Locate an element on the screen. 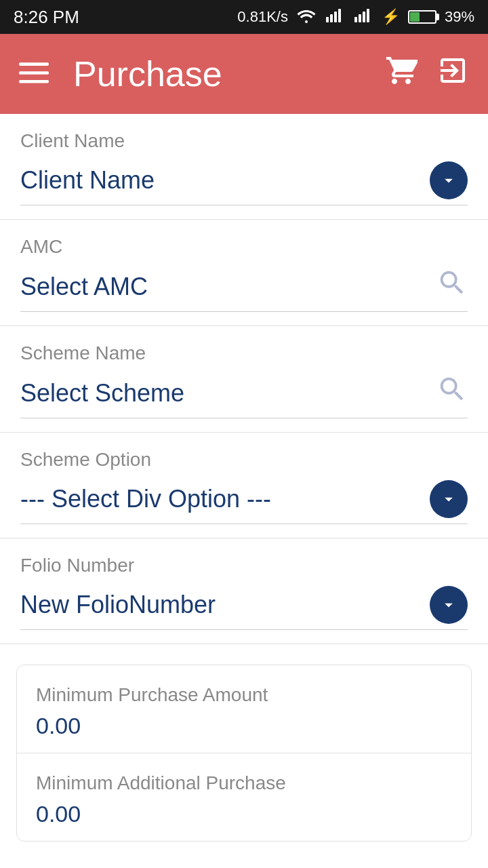 Image resolution: width=488 pixels, height=868 pixels. scheme-option-value: --- Select Div Option --- is located at coordinates (146, 499).